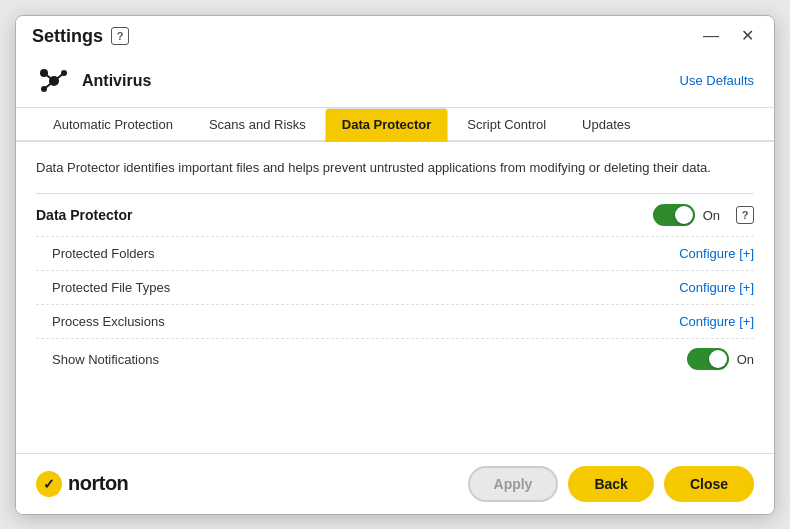 Image resolution: width=790 pixels, height=529 pixels. Describe the element at coordinates (720, 359) in the screenshot. I see `notifications-toggle-group: On` at that location.